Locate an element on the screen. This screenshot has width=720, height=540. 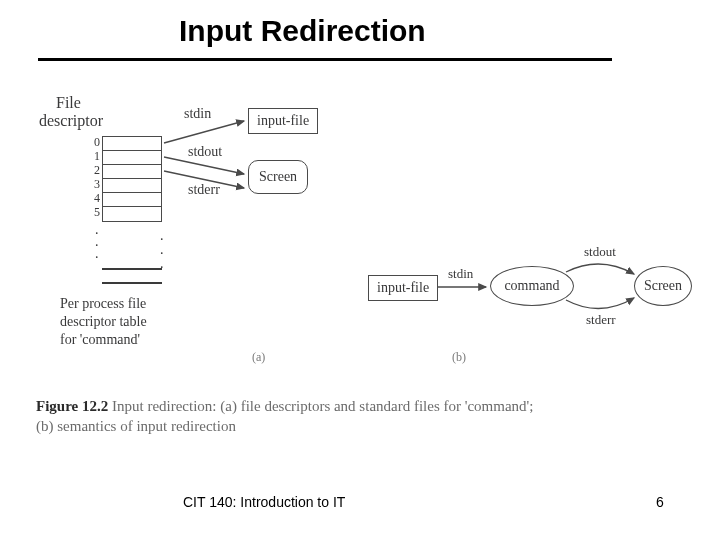
command-node-b-text: command is located at coordinates (532, 286).